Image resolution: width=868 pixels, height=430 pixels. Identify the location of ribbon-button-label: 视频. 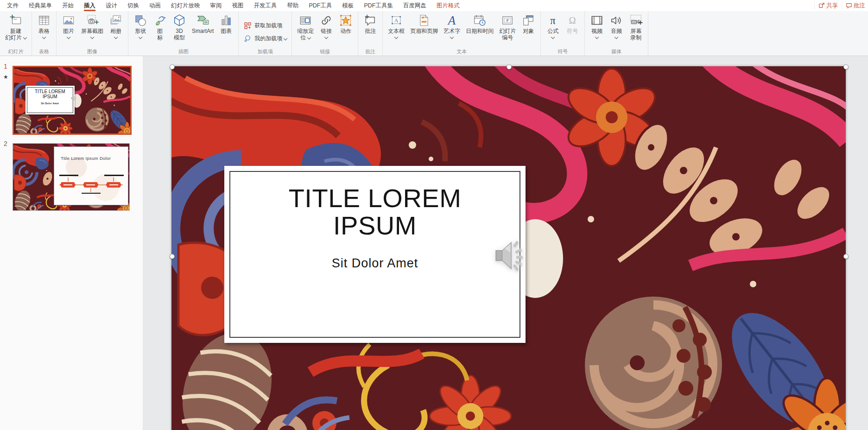
(597, 31).